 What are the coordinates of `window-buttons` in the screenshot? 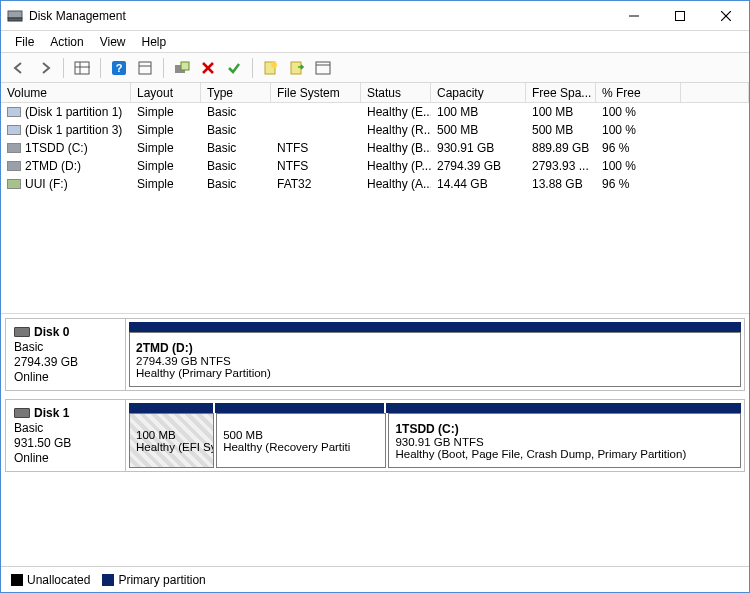 It's located at (680, 16).